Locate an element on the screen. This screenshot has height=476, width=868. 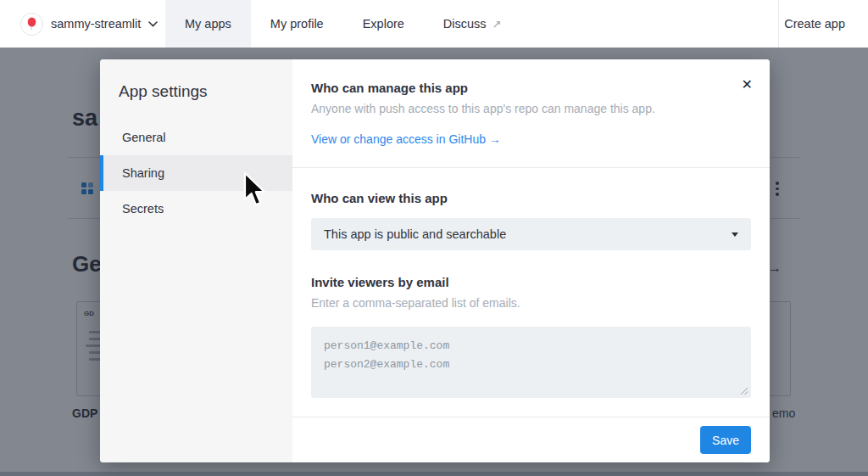
topbar-divider is located at coordinates (778, 24).